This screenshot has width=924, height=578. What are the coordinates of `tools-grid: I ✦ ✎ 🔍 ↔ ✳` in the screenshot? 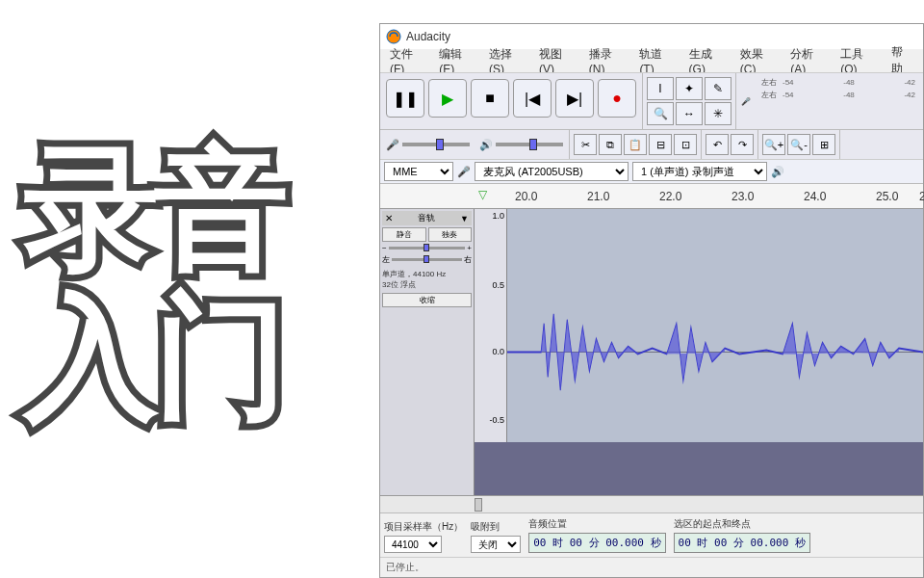 It's located at (689, 101).